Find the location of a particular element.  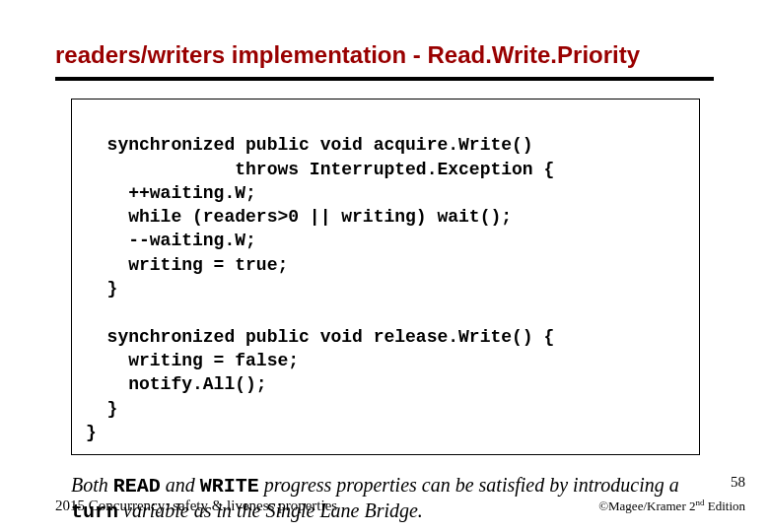

code-block-release: synchronized public void release.Write()… is located at coordinates (319, 384).